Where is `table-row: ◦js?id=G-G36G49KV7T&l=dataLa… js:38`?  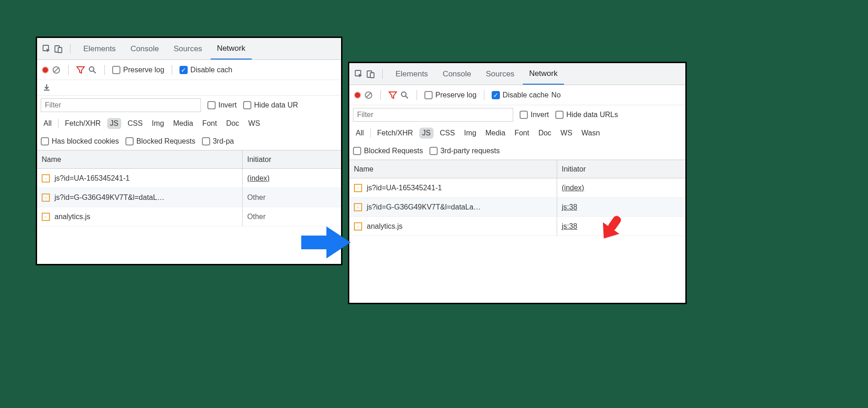
table-row: ◦js?id=G-G36G49KV7T&l=dataLa… js:38 is located at coordinates (517, 207).